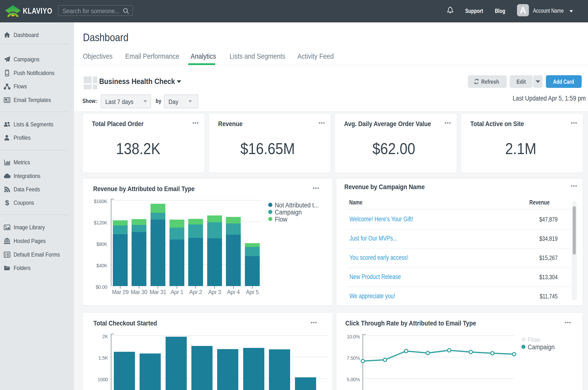 Image resolution: width=588 pixels, height=390 pixels. What do you see at coordinates (120, 292) in the screenshot?
I see `svg-text: Mar 29` at bounding box center [120, 292].